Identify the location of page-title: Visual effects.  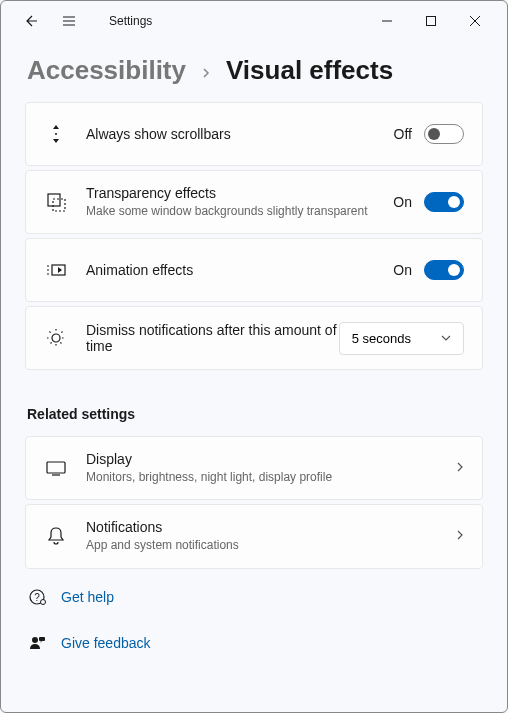
(310, 70).